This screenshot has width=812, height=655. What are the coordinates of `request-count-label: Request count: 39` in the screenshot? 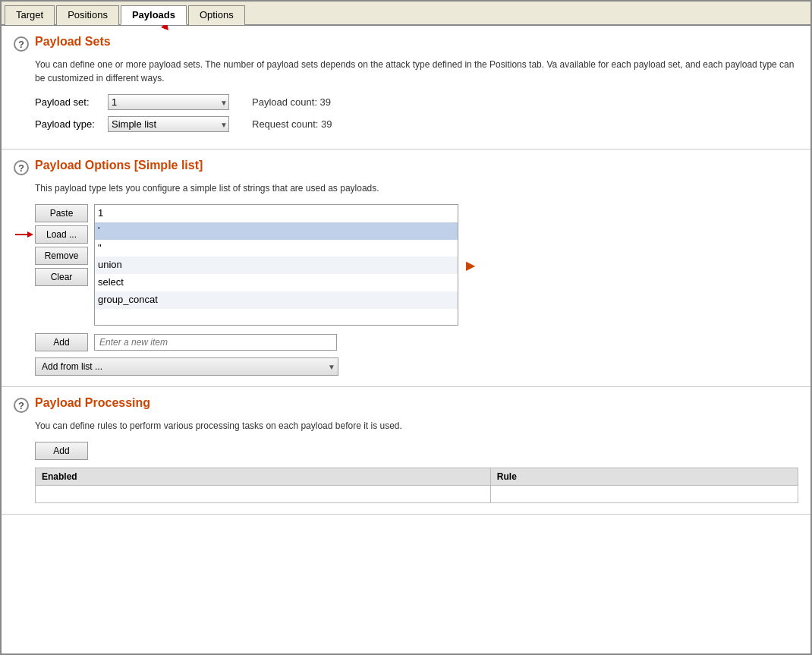 It's located at (292, 124).